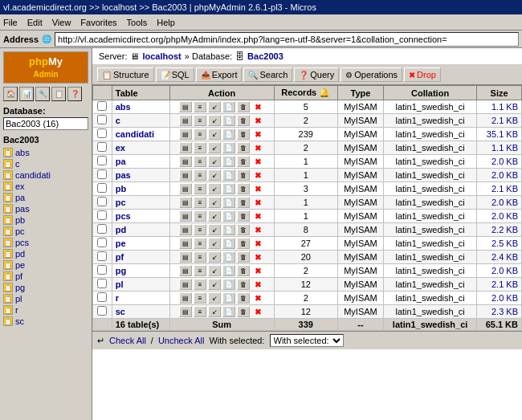  What do you see at coordinates (46, 198) in the screenshot?
I see `sidebar-item-pa: 📋pa` at bounding box center [46, 198].